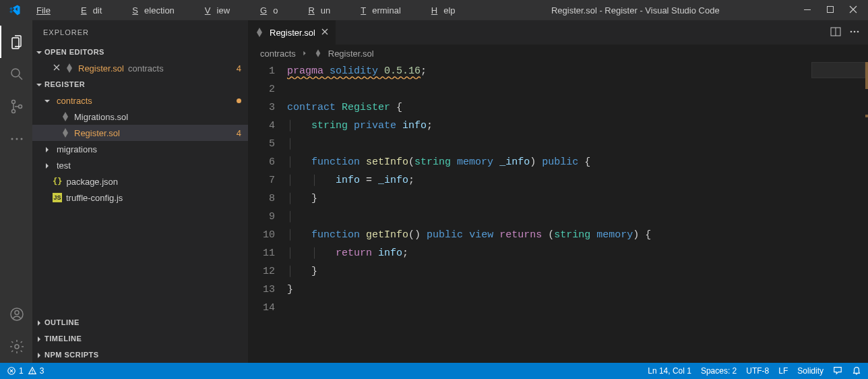 Image resolution: width=868 pixels, height=379 pixels. Describe the element at coordinates (636, 11) in the screenshot. I see `window-title: Register.sol - Register - Visual Studio …` at that location.